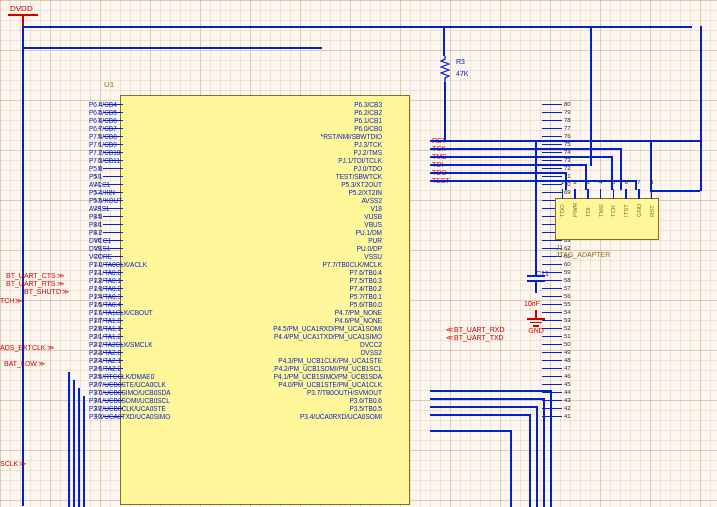 This screenshot has height=507, width=717. What do you see at coordinates (103, 224) in the screenshot?
I see `pin-left-16: 16P8.1` at bounding box center [103, 224].